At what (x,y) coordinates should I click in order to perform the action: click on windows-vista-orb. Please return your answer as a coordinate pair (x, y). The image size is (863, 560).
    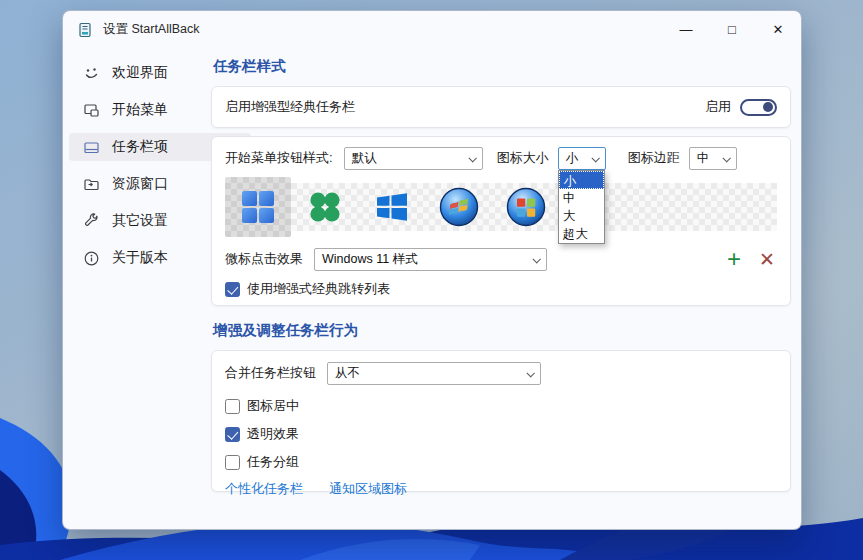
    Looking at the image, I should click on (526, 207).